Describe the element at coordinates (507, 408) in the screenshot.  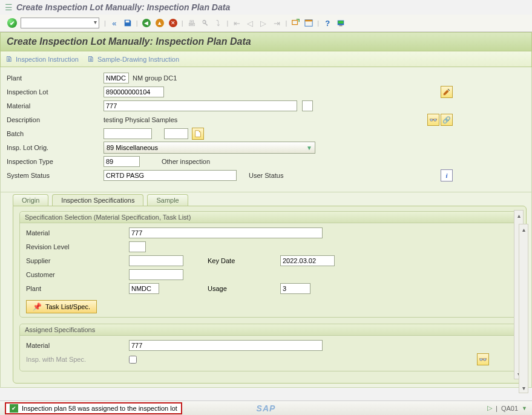
I see `statusbar-right: ▷ | QA01 ▼` at that location.